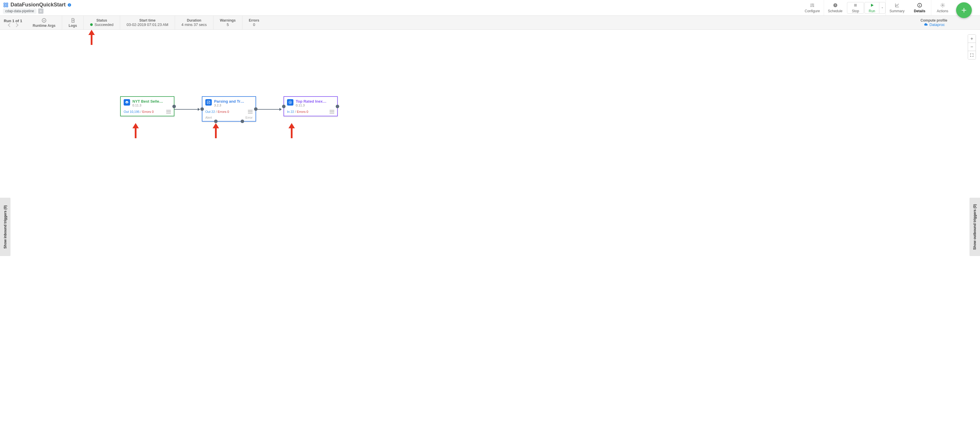 The height and width of the screenshot is (424, 980). I want to click on run-label: Run, so click(872, 11).